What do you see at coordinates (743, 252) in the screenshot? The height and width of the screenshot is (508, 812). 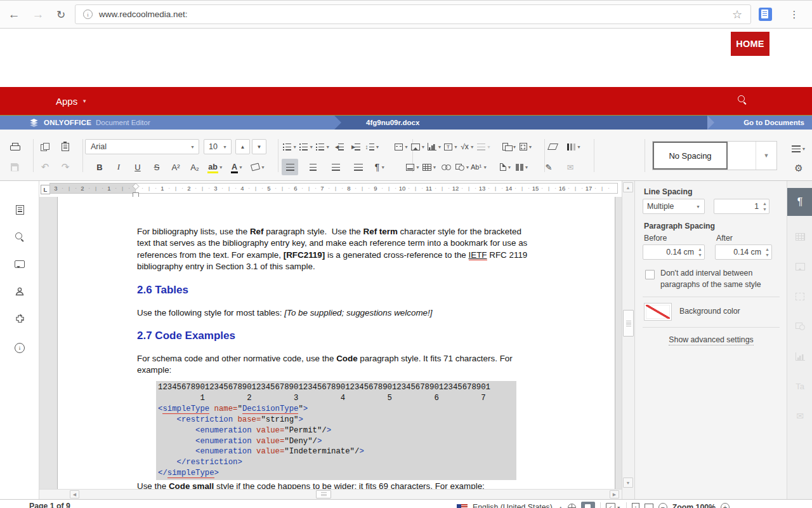 I see `spacing-after-spinner: 0.14 cm ▲▼` at bounding box center [743, 252].